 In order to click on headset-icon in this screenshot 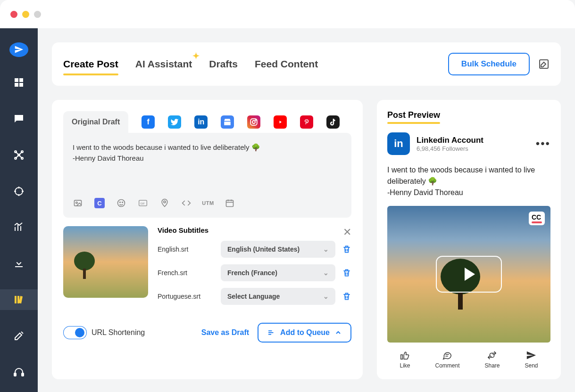, I will do `click(19, 372)`.